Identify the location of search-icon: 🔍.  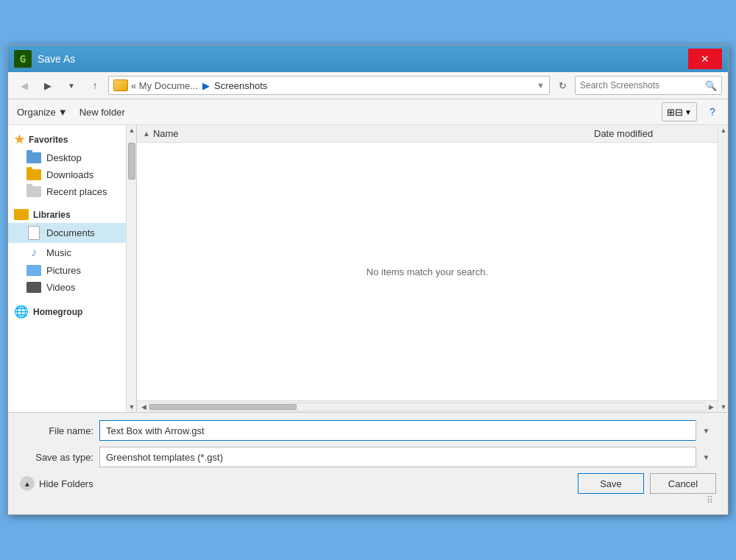
(711, 85).